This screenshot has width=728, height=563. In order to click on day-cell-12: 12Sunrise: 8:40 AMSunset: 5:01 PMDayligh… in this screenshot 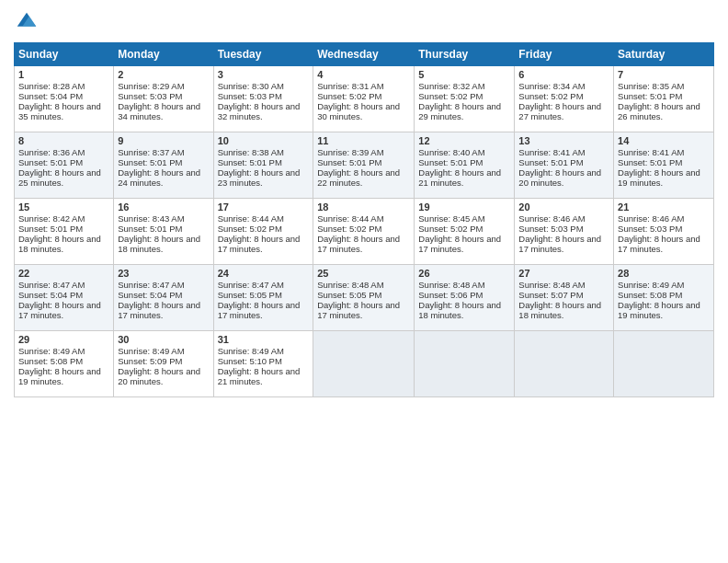, I will do `click(465, 166)`.